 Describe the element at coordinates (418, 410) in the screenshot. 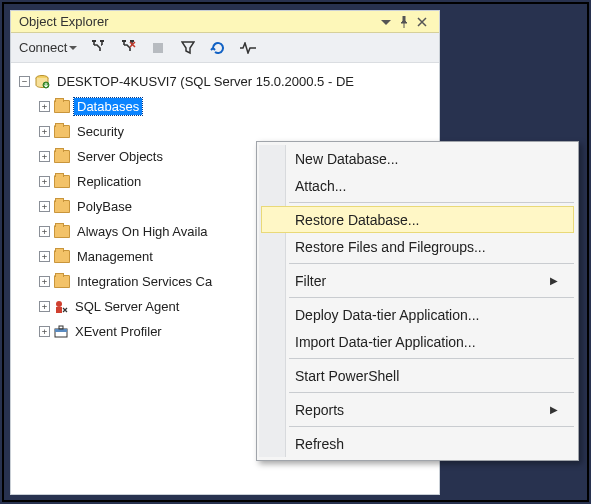

I see `menu-reports: Reports▶` at that location.